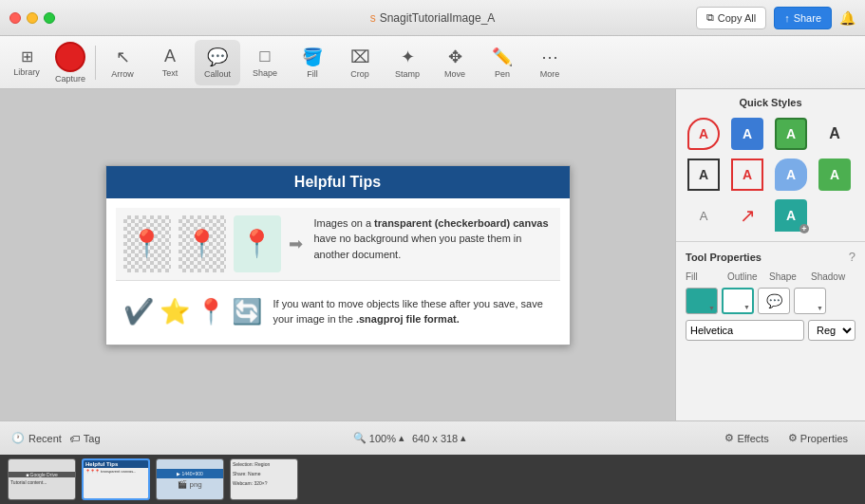  I want to click on style-item-5: A, so click(704, 175).